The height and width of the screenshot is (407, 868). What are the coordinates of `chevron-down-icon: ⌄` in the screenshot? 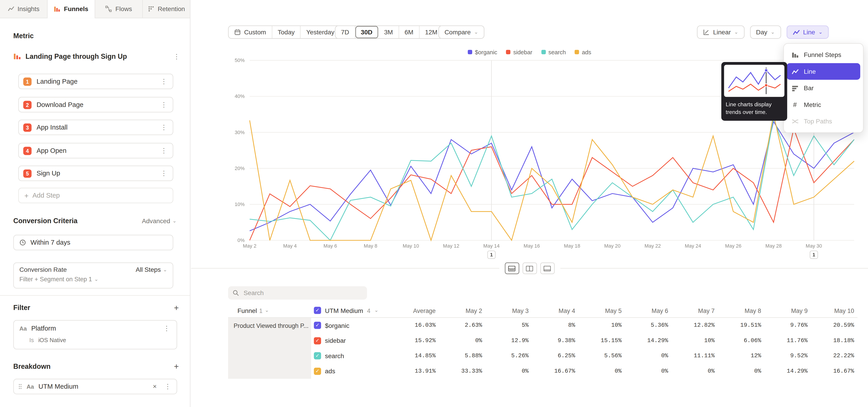 It's located at (165, 270).